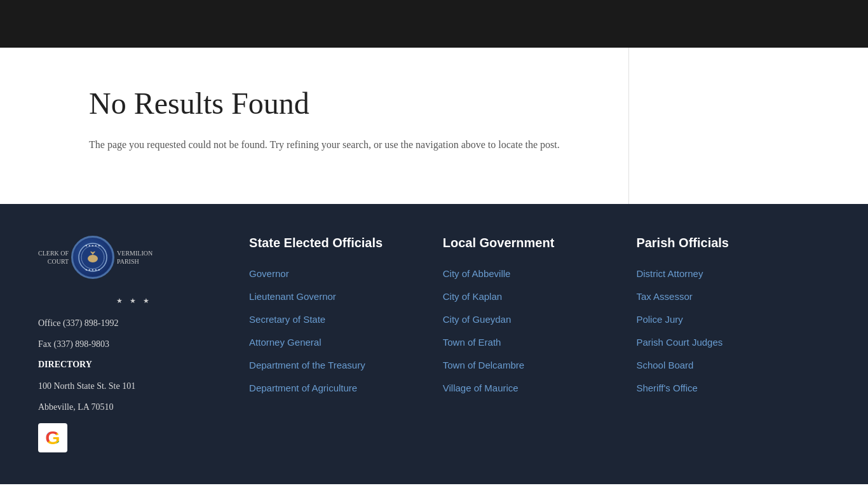 The height and width of the screenshot is (488, 868). What do you see at coordinates (530, 365) in the screenshot?
I see `list-item: Town of Delcambre` at bounding box center [530, 365].